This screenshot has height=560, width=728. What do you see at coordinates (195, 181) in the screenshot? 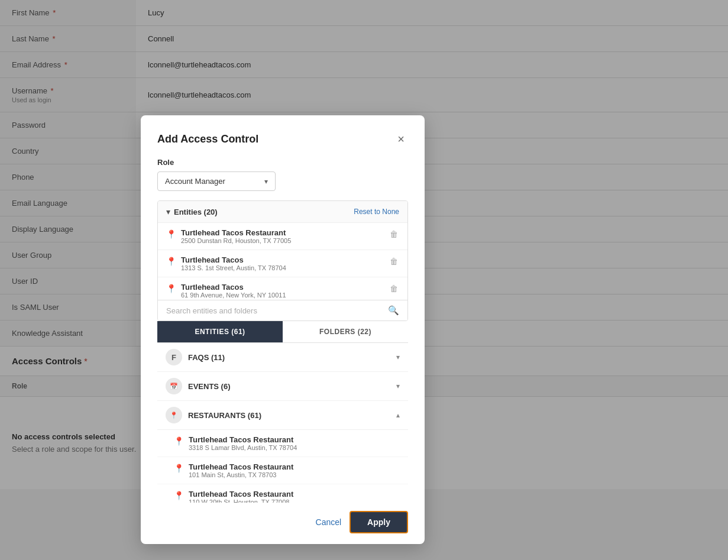
I see `role-select-value: Account Manager` at bounding box center [195, 181].